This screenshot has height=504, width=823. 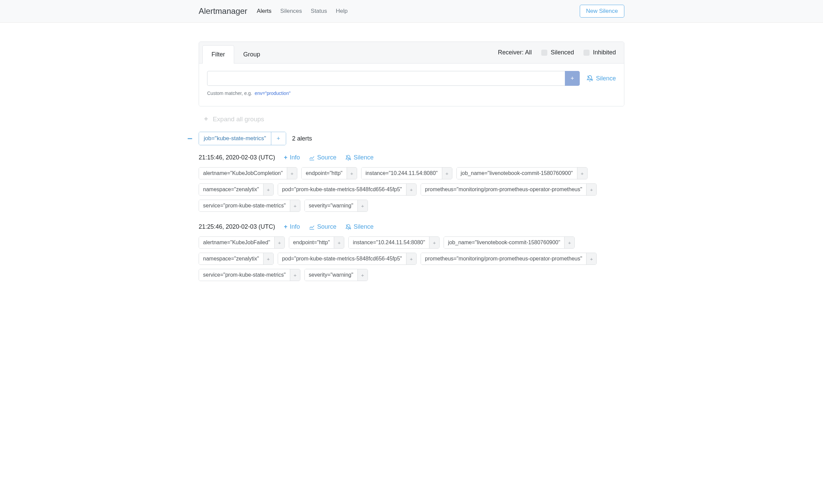 What do you see at coordinates (412, 93) in the screenshot?
I see `filter-hint: Custom matcher, e.g. env="production"` at bounding box center [412, 93].